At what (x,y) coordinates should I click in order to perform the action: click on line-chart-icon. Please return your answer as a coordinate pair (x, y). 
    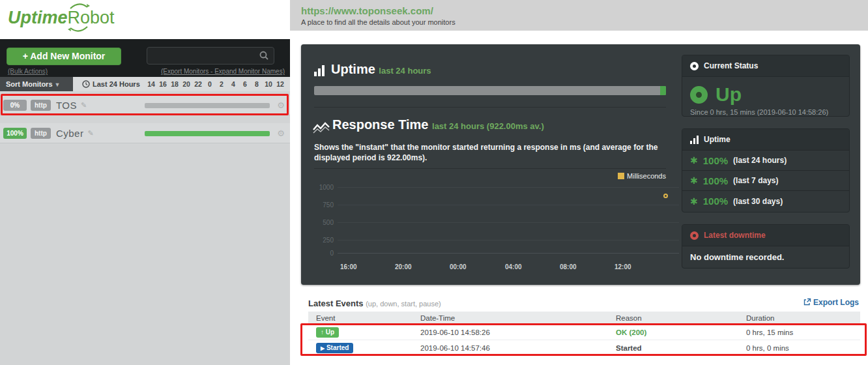
    Looking at the image, I should click on (321, 128).